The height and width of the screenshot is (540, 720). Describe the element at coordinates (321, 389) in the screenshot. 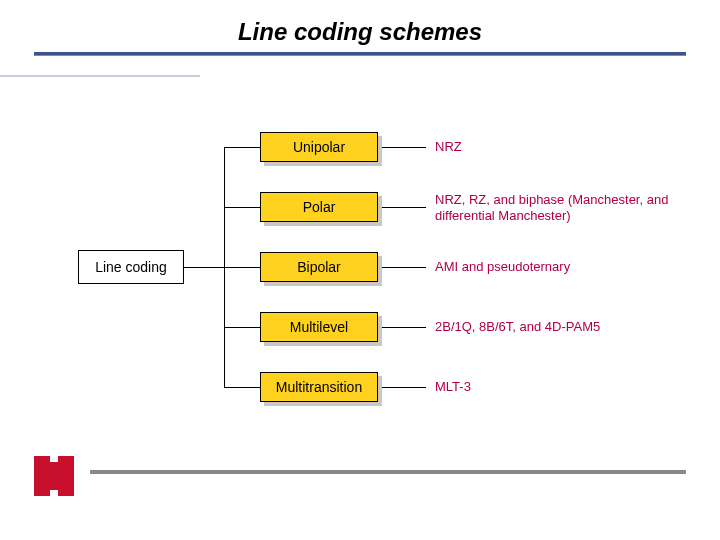

I see `category-node: Multitransition` at that location.